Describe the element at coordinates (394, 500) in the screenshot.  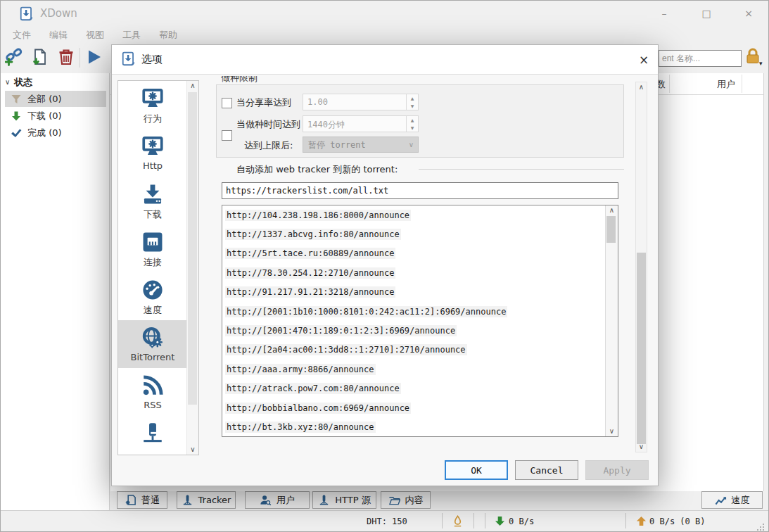
I see `folder-icon` at that location.